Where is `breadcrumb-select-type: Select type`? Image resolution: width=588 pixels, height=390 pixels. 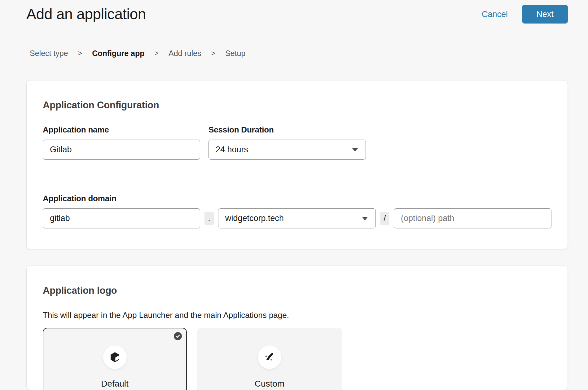 breadcrumb-select-type: Select type is located at coordinates (49, 53).